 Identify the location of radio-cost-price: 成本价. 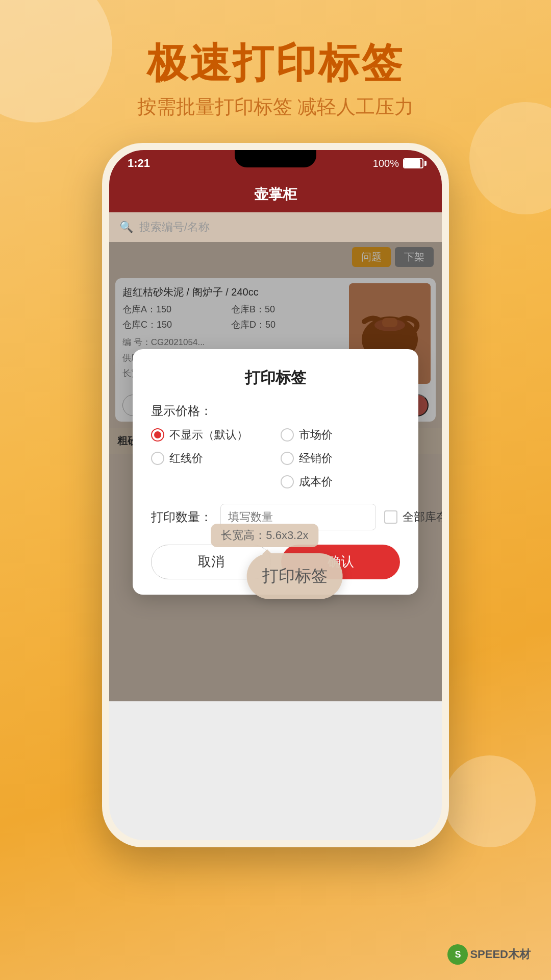
(340, 482).